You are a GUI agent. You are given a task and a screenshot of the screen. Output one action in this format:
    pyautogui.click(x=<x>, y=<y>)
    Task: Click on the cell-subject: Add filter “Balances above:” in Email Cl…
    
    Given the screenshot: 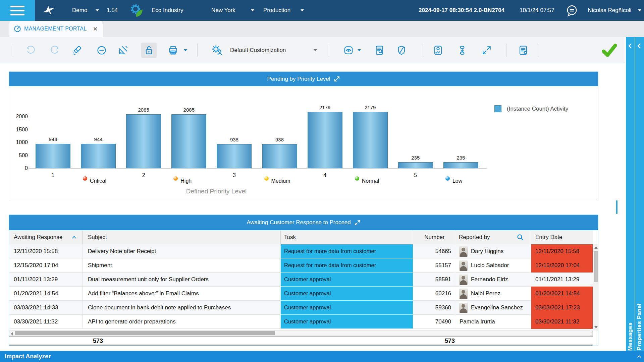 What is the action you would take?
    pyautogui.click(x=182, y=294)
    